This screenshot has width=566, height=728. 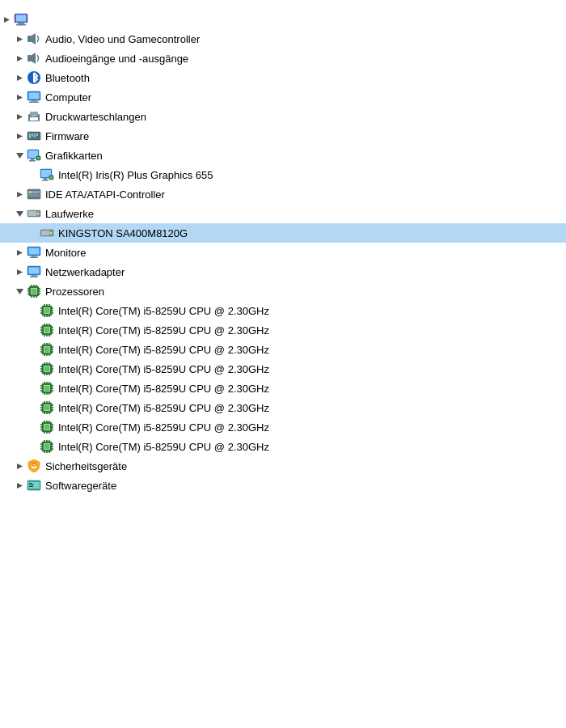 What do you see at coordinates (283, 155) in the screenshot?
I see `tree-item-grafikkarten: Grafikkarten` at bounding box center [283, 155].